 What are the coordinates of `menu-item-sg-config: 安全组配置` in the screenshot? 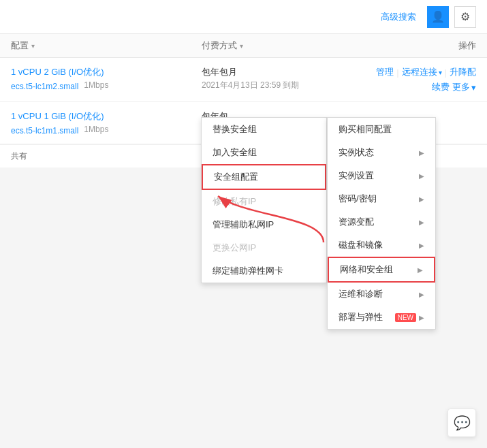 It's located at (264, 177).